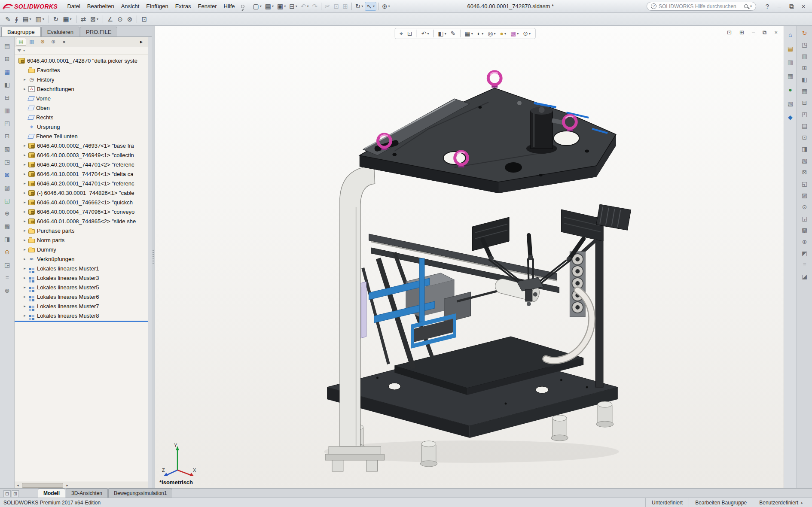  Describe the element at coordinates (281, 6) in the screenshot. I see `save-icon: ▣▾` at that location.